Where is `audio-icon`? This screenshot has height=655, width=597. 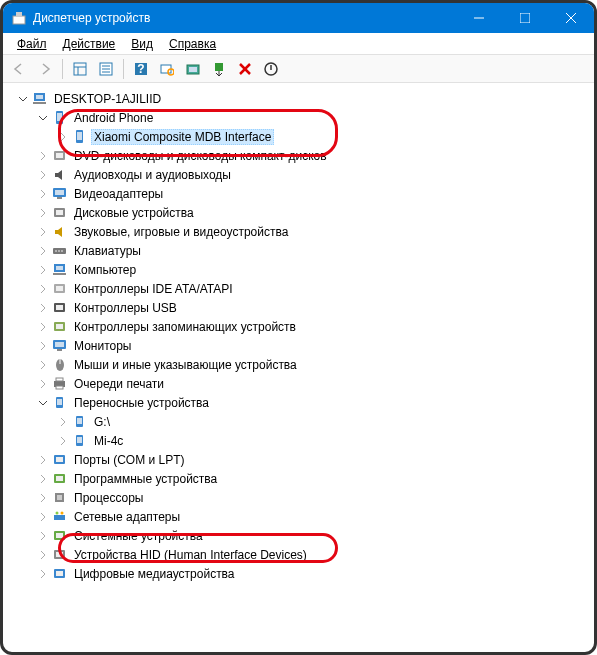 audio-icon is located at coordinates (60, 175).